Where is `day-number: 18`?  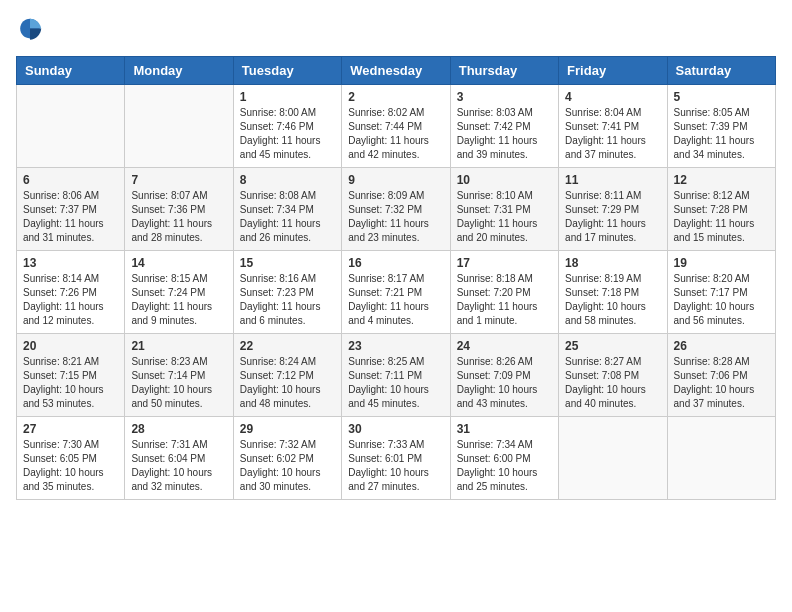 day-number: 18 is located at coordinates (612, 263).